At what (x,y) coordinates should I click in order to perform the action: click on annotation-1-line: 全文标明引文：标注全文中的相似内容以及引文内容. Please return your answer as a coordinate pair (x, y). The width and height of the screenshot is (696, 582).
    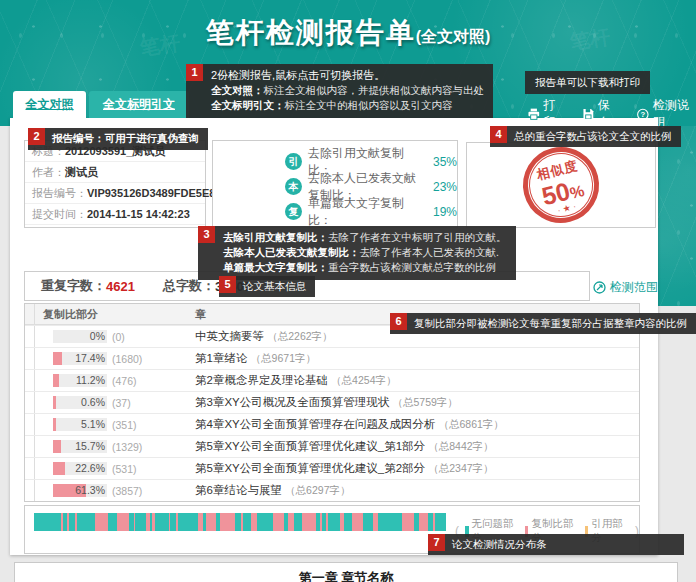
    Looking at the image, I should click on (348, 106).